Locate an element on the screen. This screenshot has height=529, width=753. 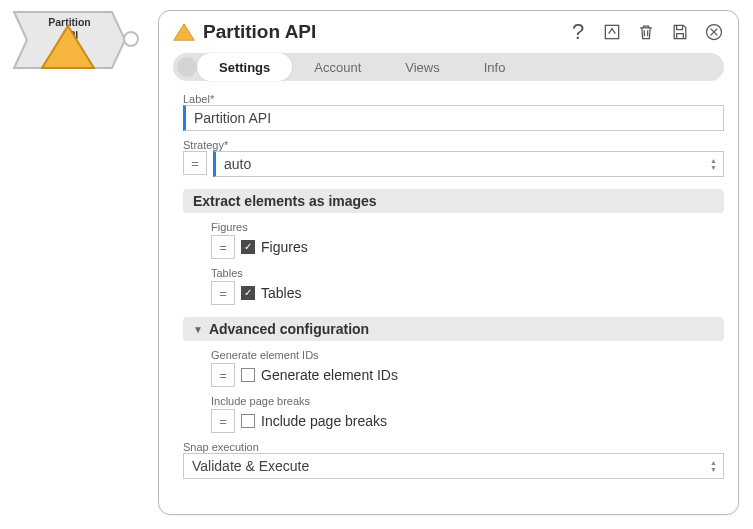
genids-checkbox-label: Generate element IDs is located at coordinates (330, 375).